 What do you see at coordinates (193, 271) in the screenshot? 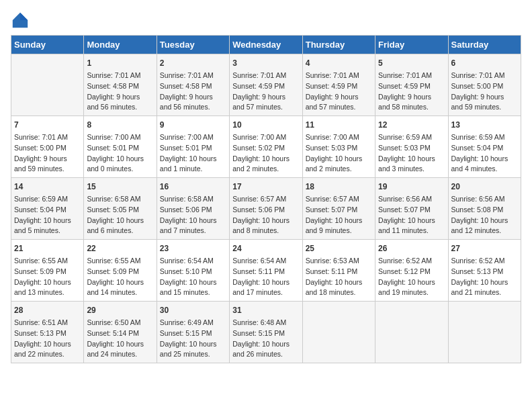
I see `calendar-cell: 23Sunrise: 6:54 AMSunset: 5:10 PMDayligh…` at bounding box center [193, 271].